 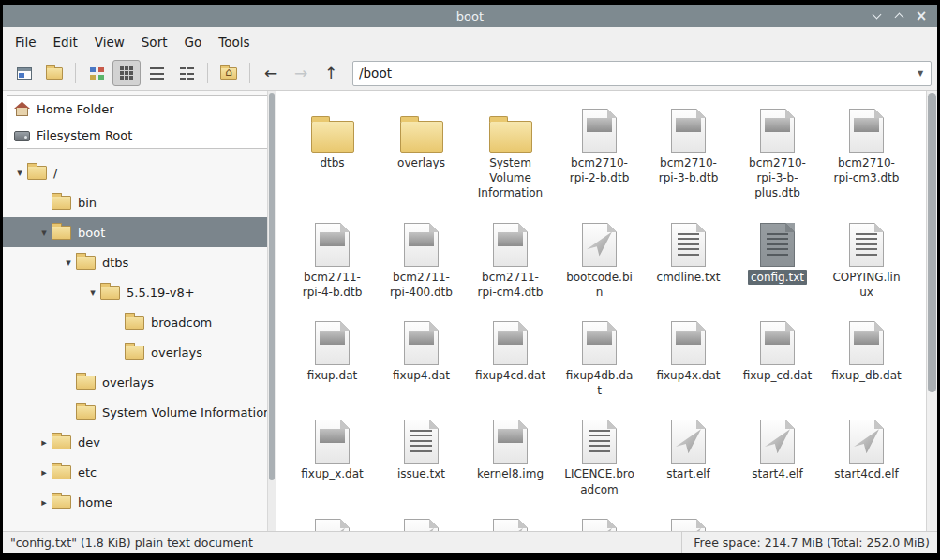 I want to click on window-controls: ×, so click(x=903, y=16).